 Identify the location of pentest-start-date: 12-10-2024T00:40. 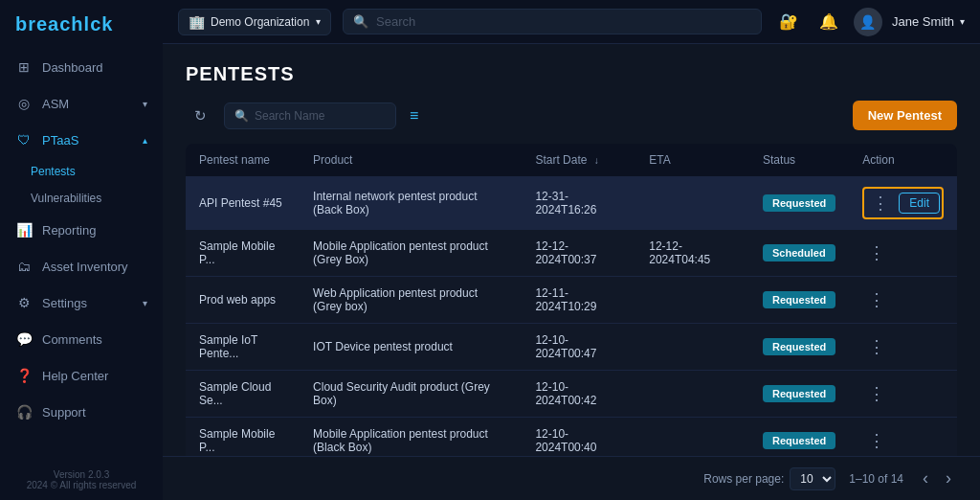
(578, 437).